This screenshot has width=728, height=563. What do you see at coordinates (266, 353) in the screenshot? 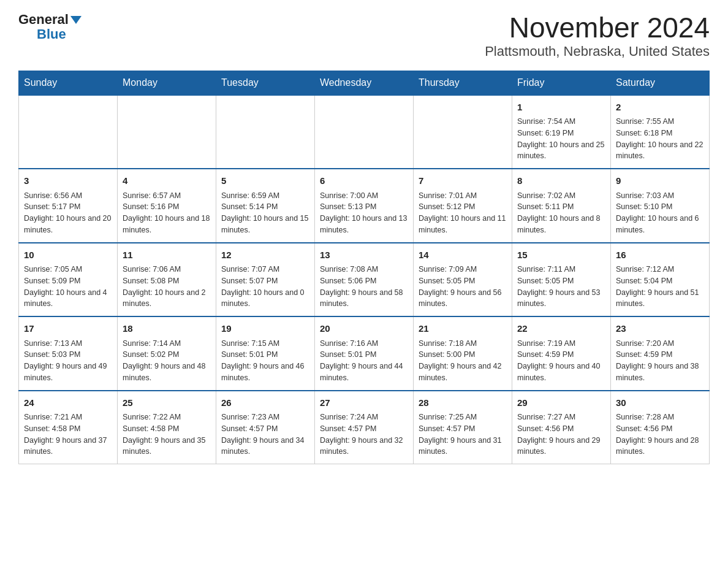
I see `calendar-cell: 19Sunrise: 7:15 AMSunset: 5:01 PMDayligh…` at bounding box center [266, 353].